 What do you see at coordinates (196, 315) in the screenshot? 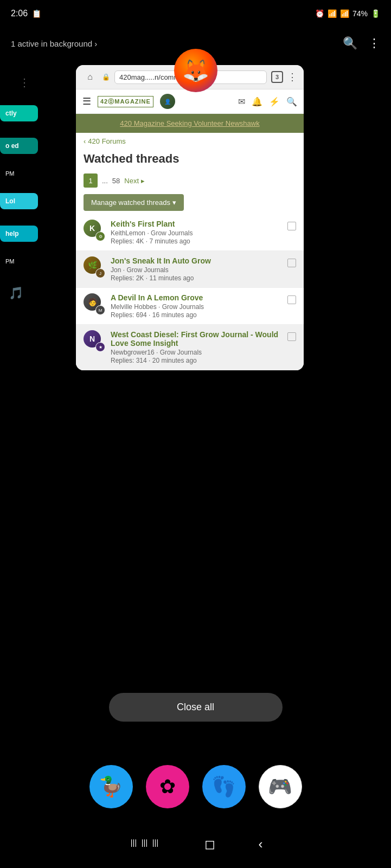
I see `thread-replies: Replies: 694 · 16 minutes ago` at bounding box center [196, 315].